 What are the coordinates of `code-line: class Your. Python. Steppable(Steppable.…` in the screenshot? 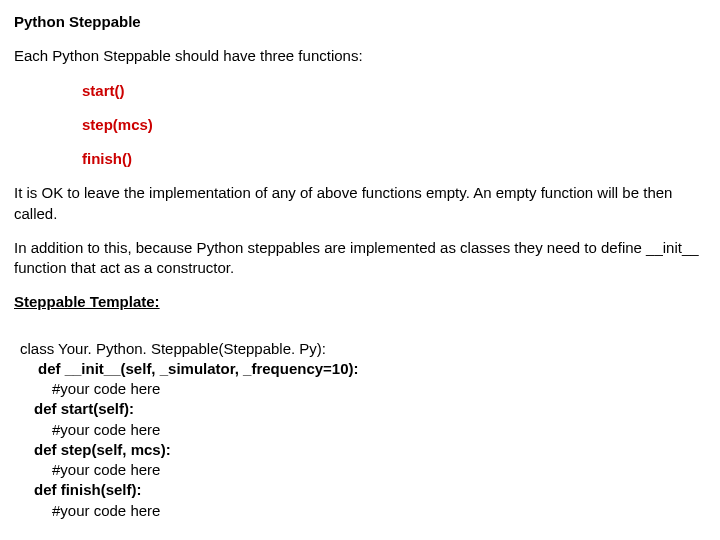 It's located at (363, 349).